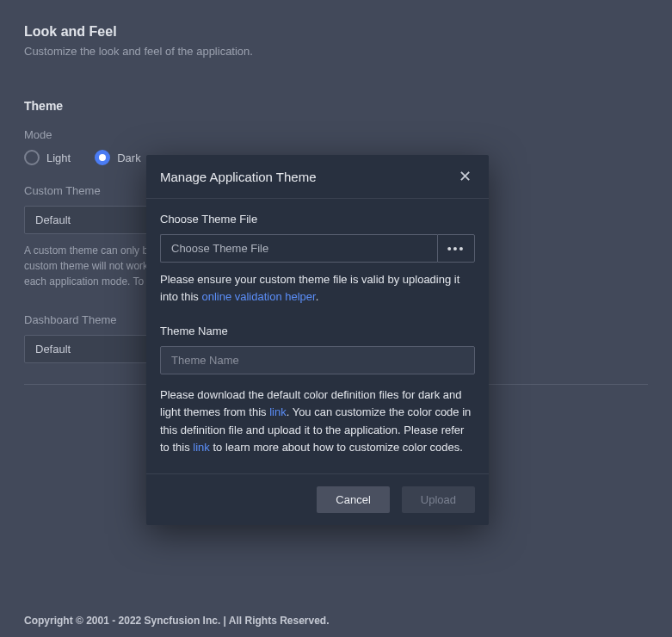 The height and width of the screenshot is (637, 672). What do you see at coordinates (47, 158) in the screenshot?
I see `mode-radio-light: Light` at bounding box center [47, 158].